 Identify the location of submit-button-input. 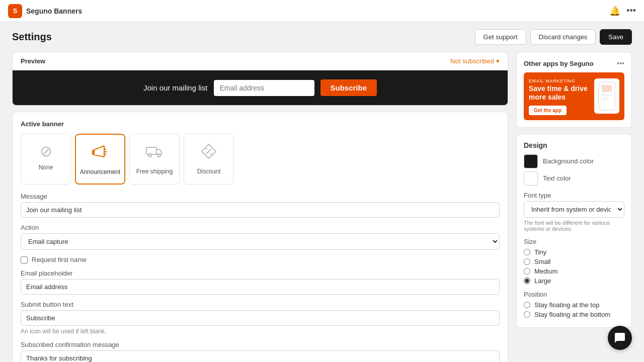
(260, 318).